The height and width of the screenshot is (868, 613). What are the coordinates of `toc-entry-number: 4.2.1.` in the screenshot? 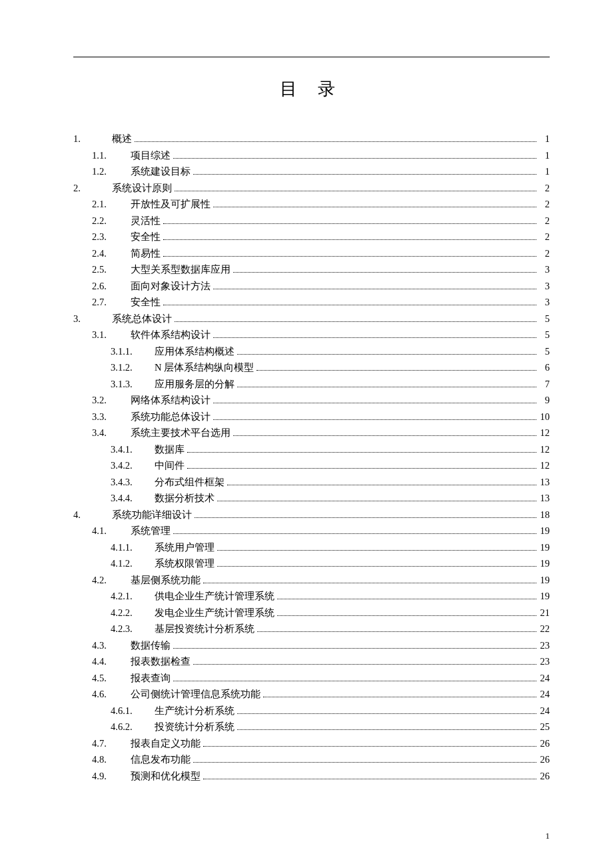 It's located at (131, 596).